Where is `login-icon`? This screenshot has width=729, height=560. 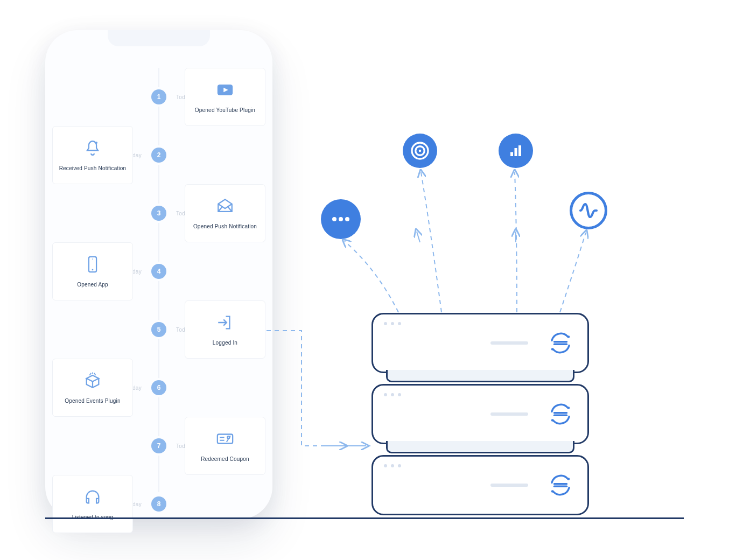
login-icon is located at coordinates (225, 324).